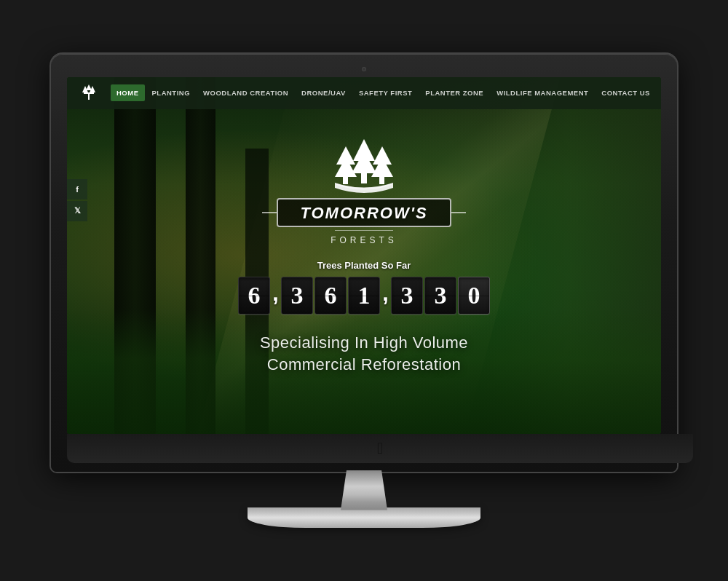 Image resolution: width=728 pixels, height=581 pixels. I want to click on digit-6: 6, so click(254, 296).